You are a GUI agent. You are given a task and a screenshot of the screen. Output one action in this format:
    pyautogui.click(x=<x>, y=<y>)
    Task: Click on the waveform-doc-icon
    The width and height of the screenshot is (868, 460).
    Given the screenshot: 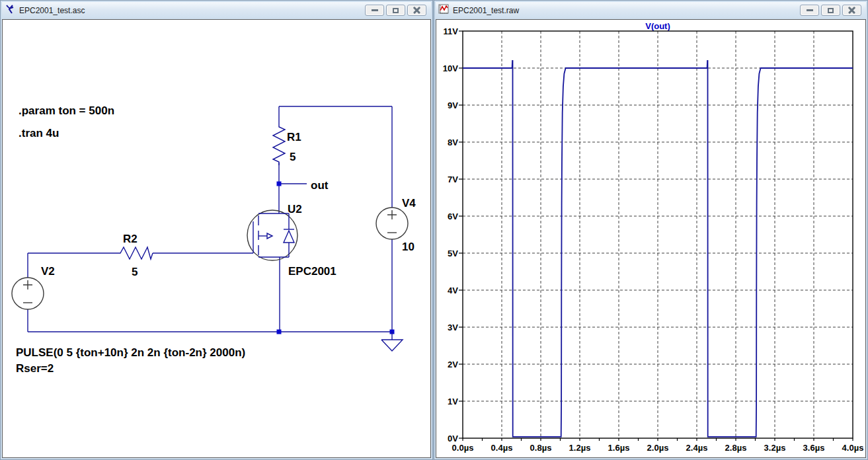 What is the action you would take?
    pyautogui.click(x=444, y=11)
    